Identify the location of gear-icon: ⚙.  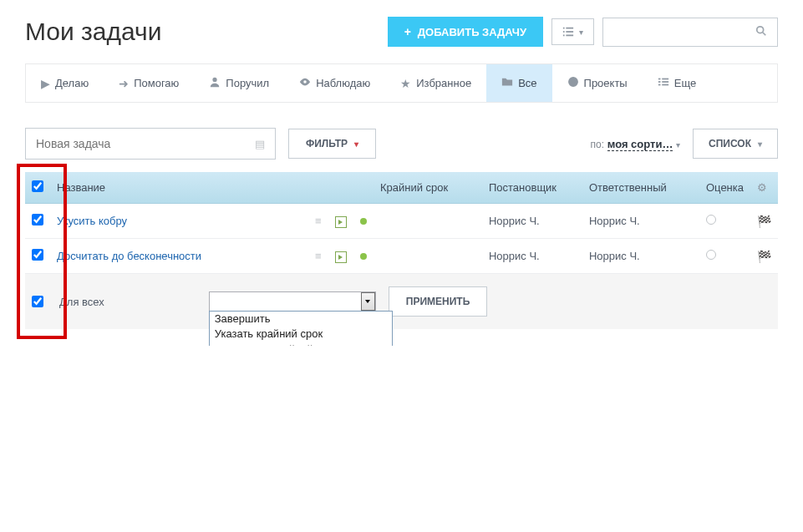
(762, 187).